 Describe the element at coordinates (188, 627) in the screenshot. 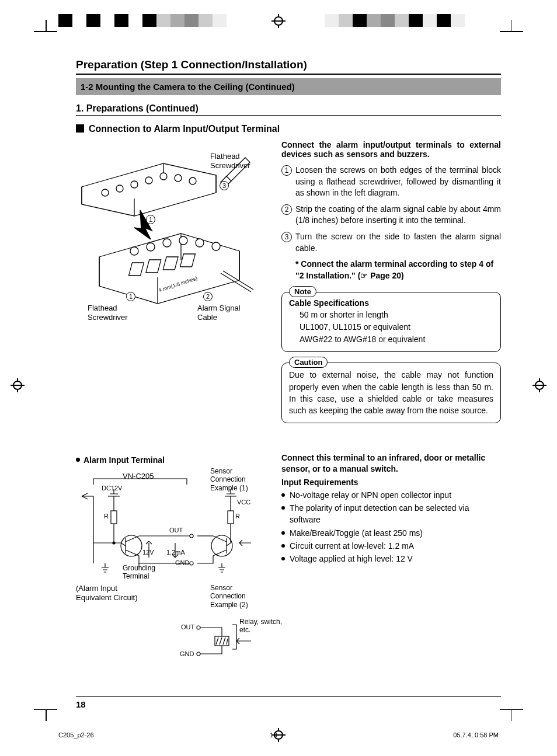

I see `label-out2: OUT` at that location.